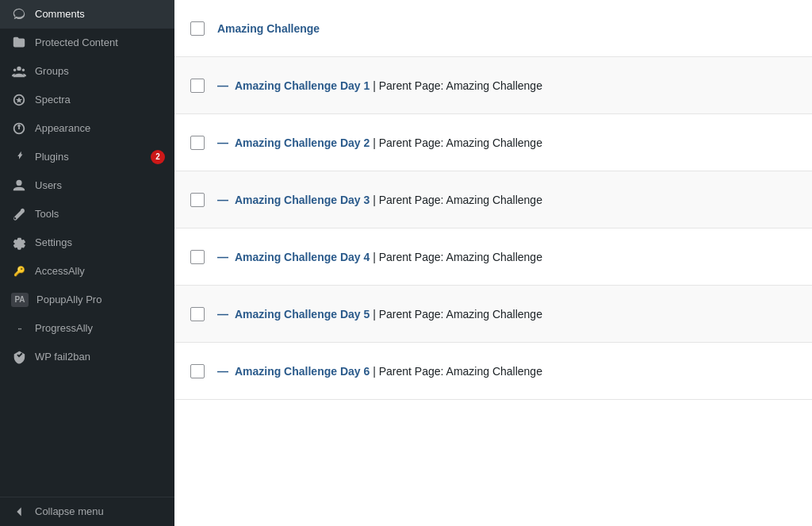  Describe the element at coordinates (87, 243) in the screenshot. I see `sidebar-item-settings: Settings` at that location.